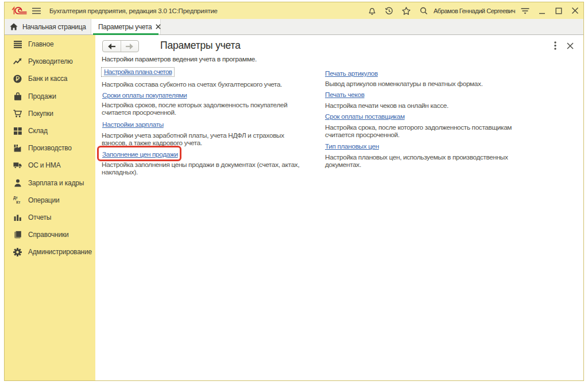  Describe the element at coordinates (121, 46) in the screenshot. I see `navigation-buttons` at that location.